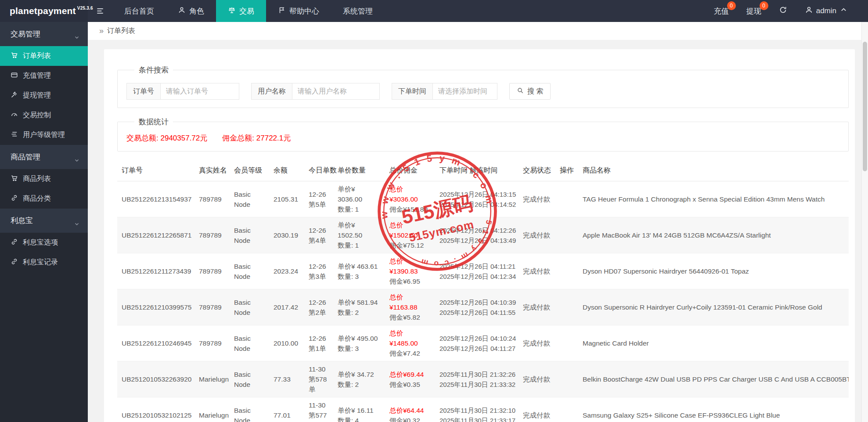 The width and height of the screenshot is (868, 422). What do you see at coordinates (483, 307) in the screenshot?
I see `table-row: UB2512261210399575 789789 Basic Node 201…` at bounding box center [483, 307].